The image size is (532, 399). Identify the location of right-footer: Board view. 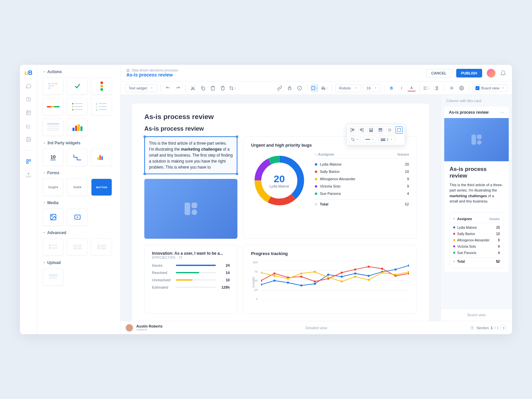
(476, 315).